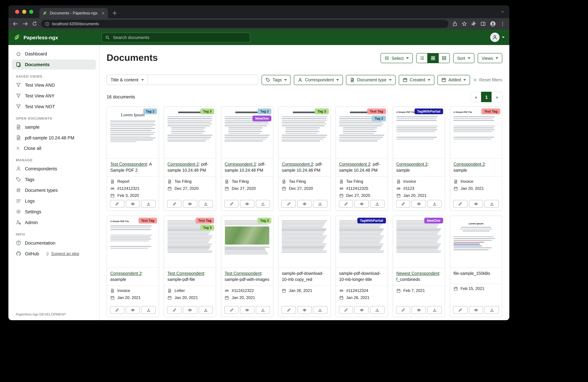  I want to click on suggest-idea-link: Suggest an idea, so click(62, 254).